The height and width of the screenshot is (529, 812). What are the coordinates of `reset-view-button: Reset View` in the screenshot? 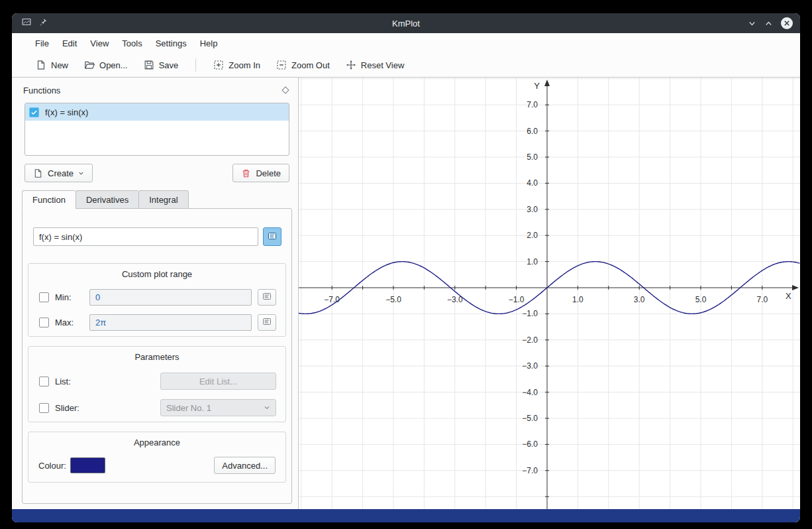 It's located at (375, 65).